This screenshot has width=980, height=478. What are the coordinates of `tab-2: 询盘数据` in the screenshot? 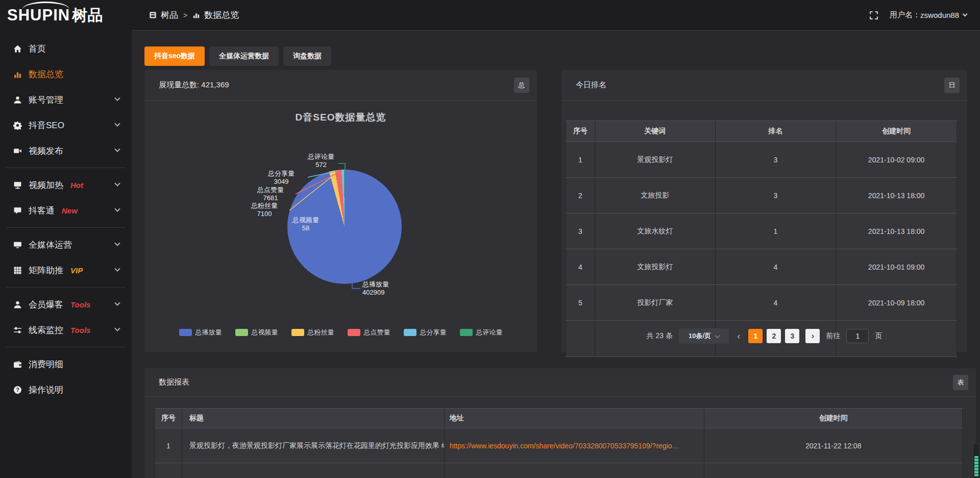 It's located at (307, 56).